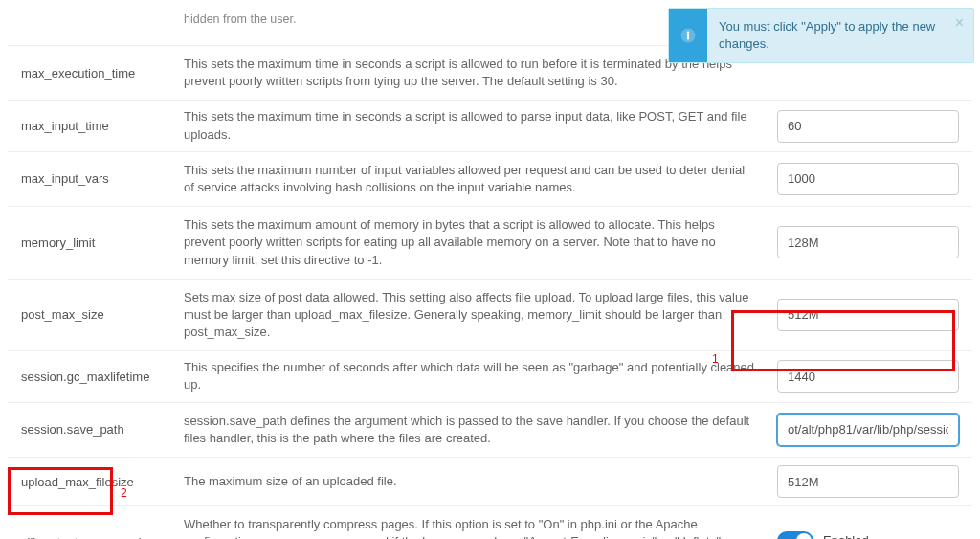 The height and width of the screenshot is (539, 980). What do you see at coordinates (124, 493) in the screenshot?
I see `annotation-label: 2` at bounding box center [124, 493].